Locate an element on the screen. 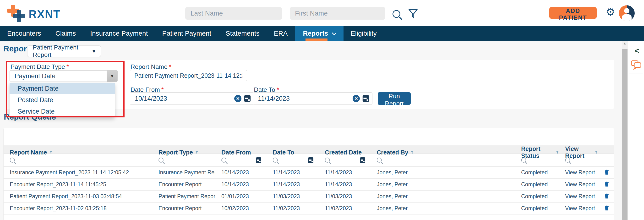  table-row: Encounter Report_2023-11-02 03:25:18 Enc… is located at coordinates (309, 208).